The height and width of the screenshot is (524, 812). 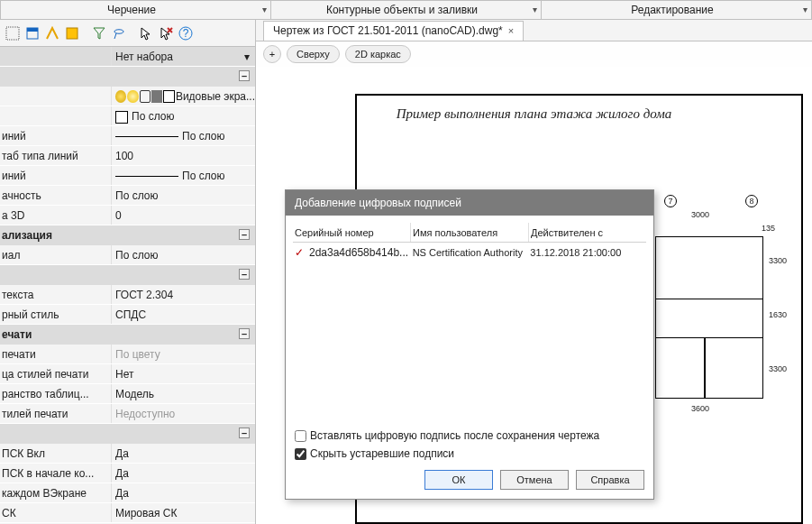 What do you see at coordinates (534, 54) in the screenshot?
I see `view-chips: + Сверху 2D каркас` at bounding box center [534, 54].